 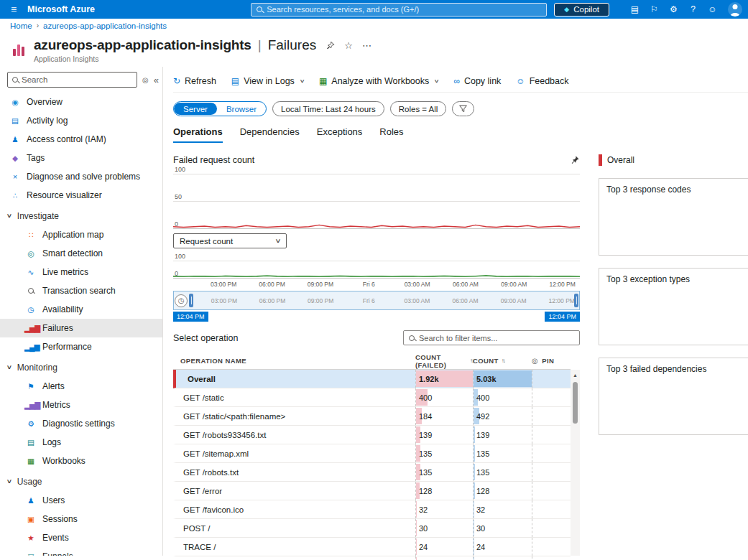 I want to click on help-icon: ?, so click(x=693, y=9).